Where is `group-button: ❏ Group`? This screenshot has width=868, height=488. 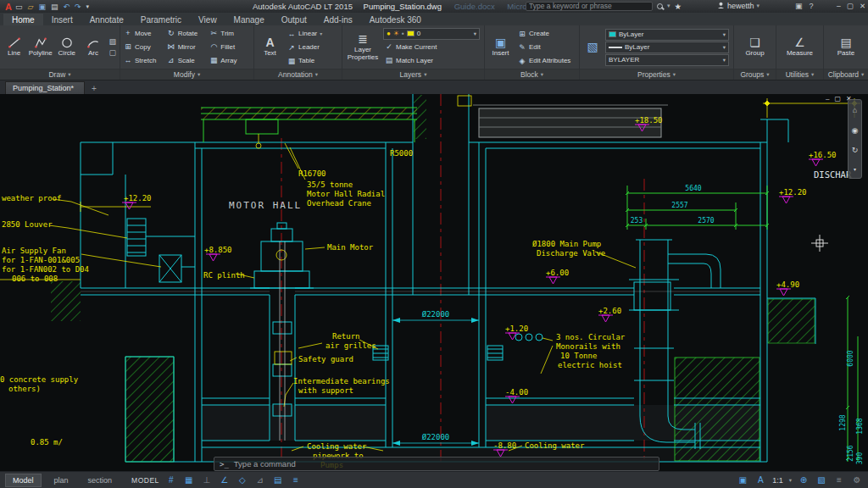 group-button: ❏ Group is located at coordinates (754, 47).